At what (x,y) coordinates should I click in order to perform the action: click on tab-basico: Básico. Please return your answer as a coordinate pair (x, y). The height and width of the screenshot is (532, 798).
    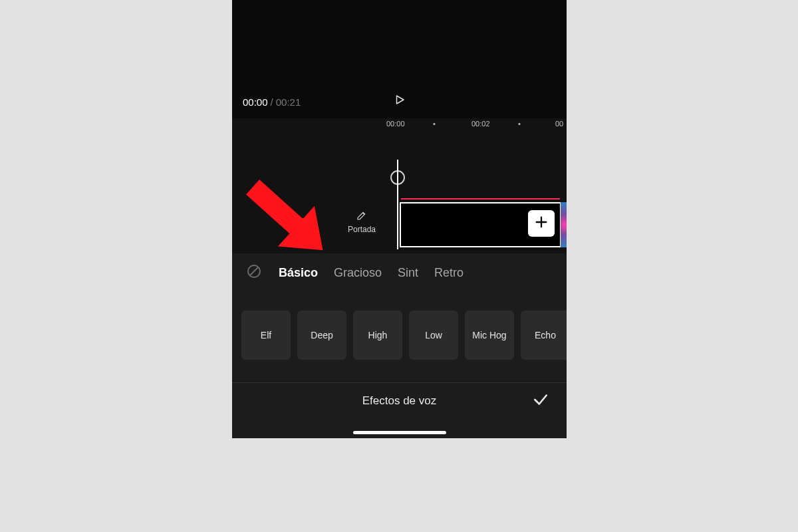
    Looking at the image, I should click on (298, 273).